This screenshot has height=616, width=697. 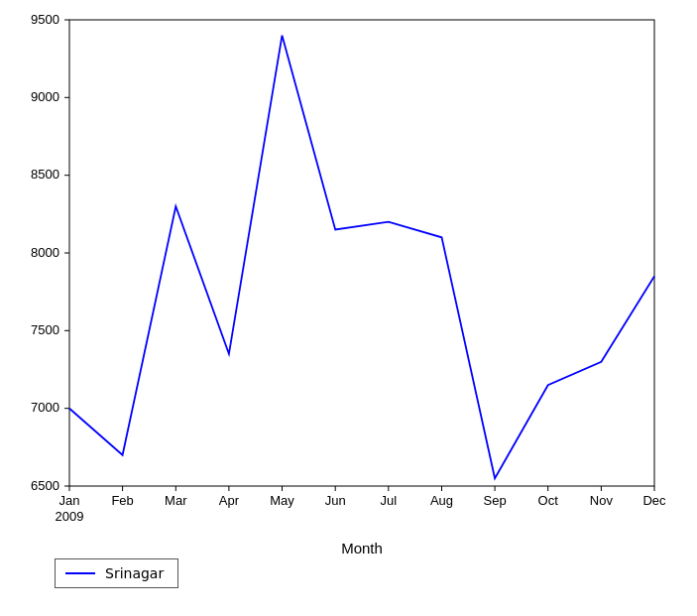 What do you see at coordinates (496, 500) in the screenshot?
I see `x-tick-sep: Sep` at bounding box center [496, 500].